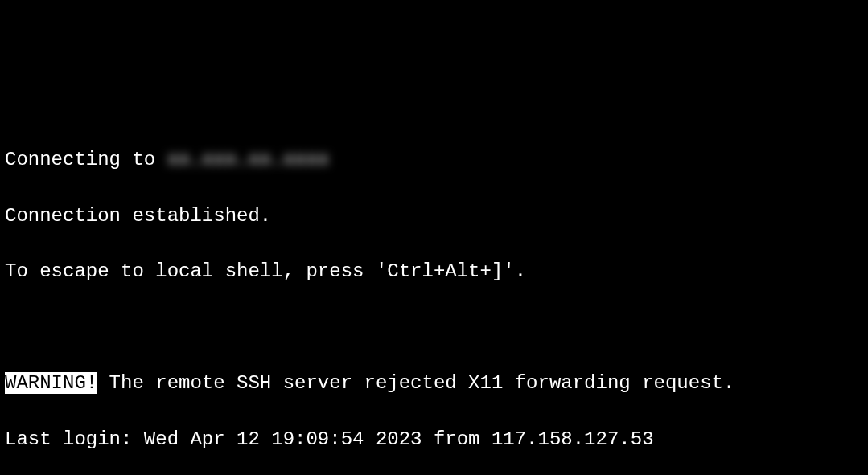 The height and width of the screenshot is (475, 868). I want to click on connecting-line: Connecting to xx.xxx.xx.xxxx, so click(434, 161).